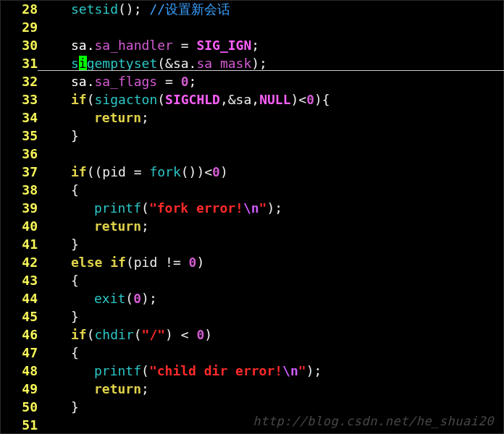 The height and width of the screenshot is (434, 504). I want to click on code-token, so click(106, 262).